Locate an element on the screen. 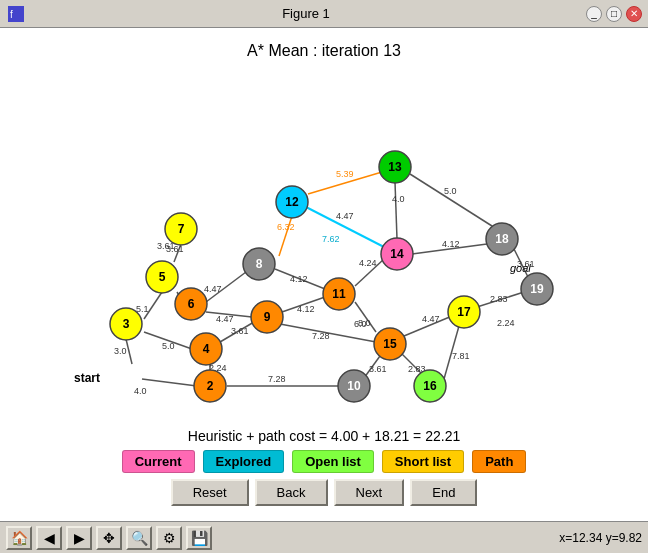 The width and height of the screenshot is (648, 553). maximize-button: □ is located at coordinates (614, 14).